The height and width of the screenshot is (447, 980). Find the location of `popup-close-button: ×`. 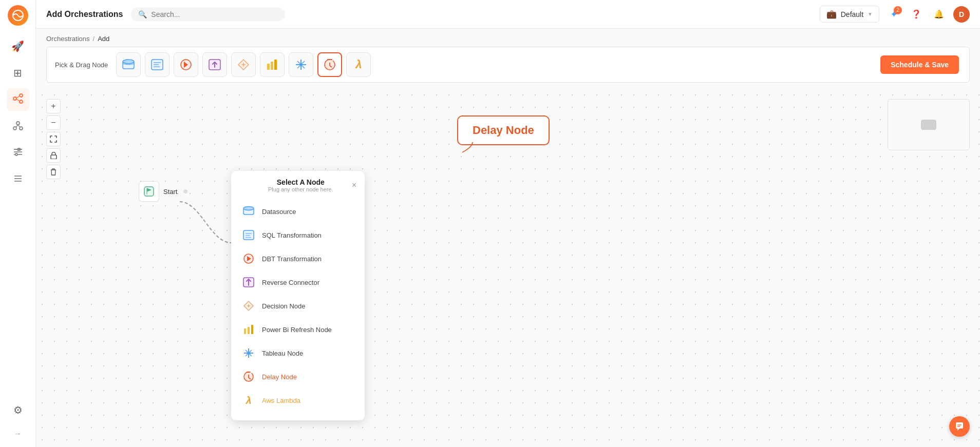

popup-close-button: × is located at coordinates (354, 185).